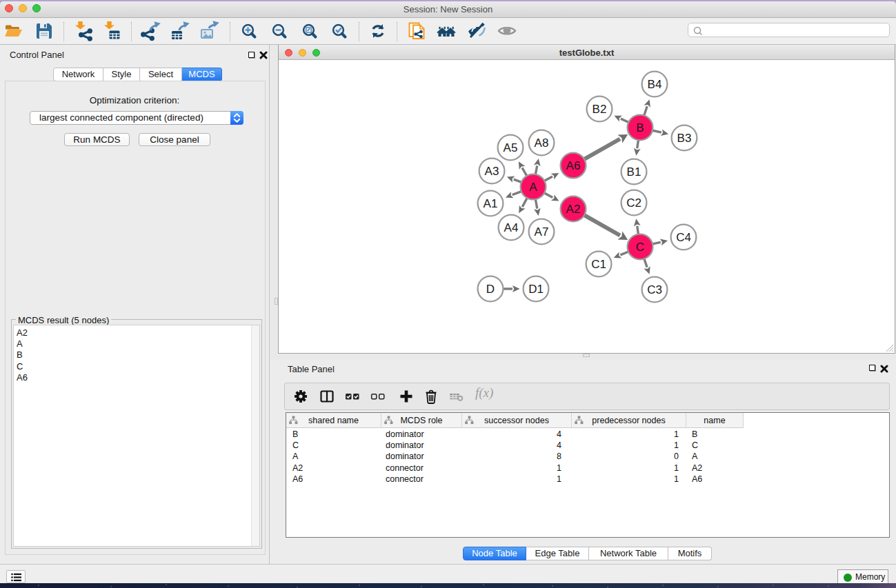  I want to click on svg-text: B4, so click(655, 84).